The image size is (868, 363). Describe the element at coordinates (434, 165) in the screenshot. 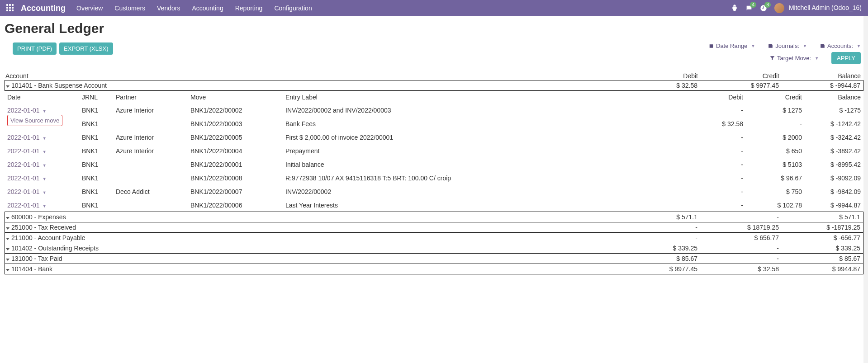

I see `ledger-line: 2022-01-01▼BNK1BNK1/2022/00001Initial ba…` at that location.